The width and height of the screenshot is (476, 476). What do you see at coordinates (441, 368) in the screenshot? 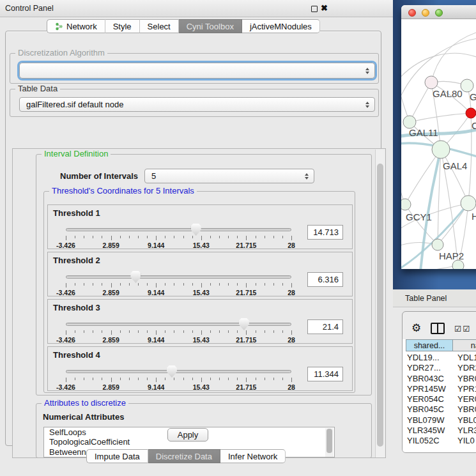
I see `table-row: YDR27...YDR2` at bounding box center [441, 368].